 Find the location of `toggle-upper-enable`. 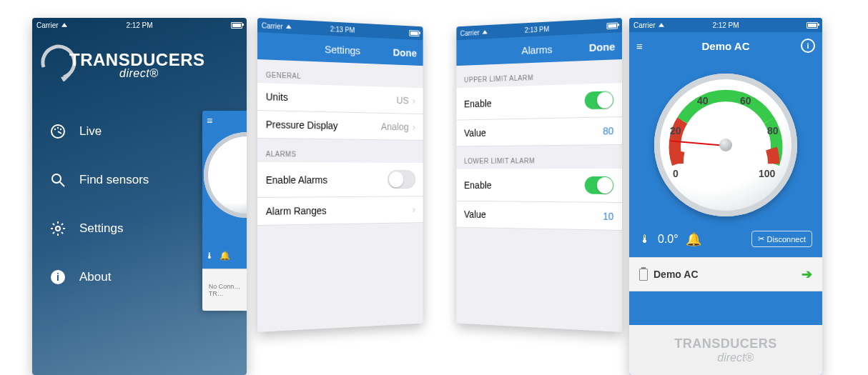

toggle-upper-enable is located at coordinates (599, 100).